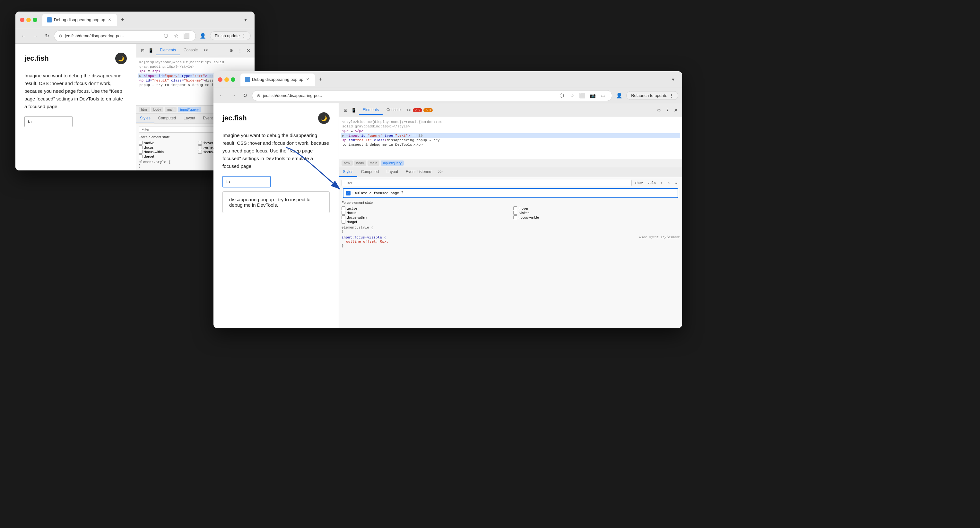  Describe the element at coordinates (321, 80) in the screenshot. I see `new-tab-button-2: +` at that location.